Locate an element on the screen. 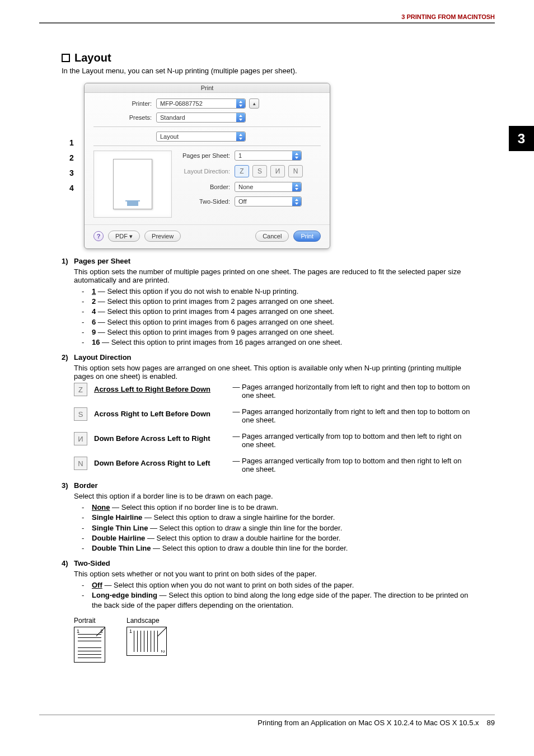 The width and height of the screenshot is (534, 756). section-4-heading: 4)Two-Sided is located at coordinates (267, 563).